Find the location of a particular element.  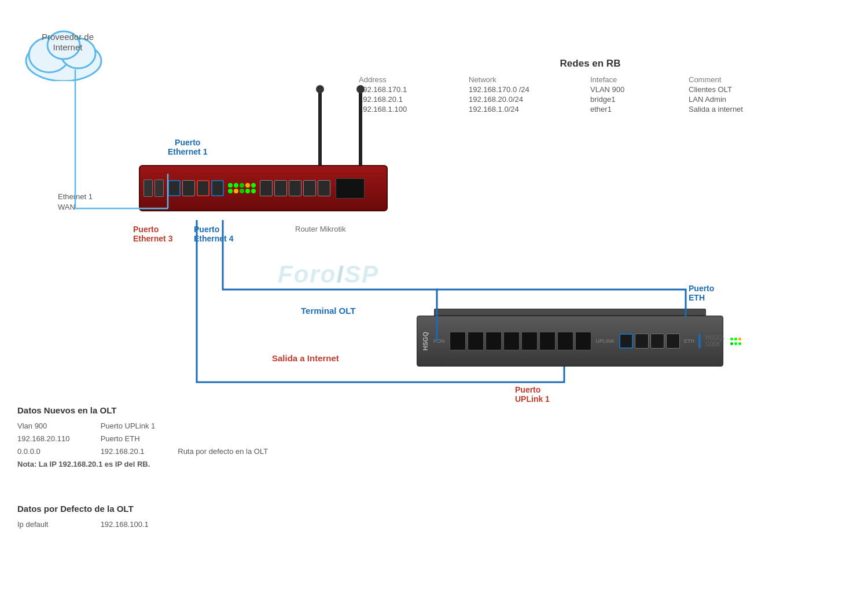

row1-network: 192.168.170.0 /24 is located at coordinates (527, 89).